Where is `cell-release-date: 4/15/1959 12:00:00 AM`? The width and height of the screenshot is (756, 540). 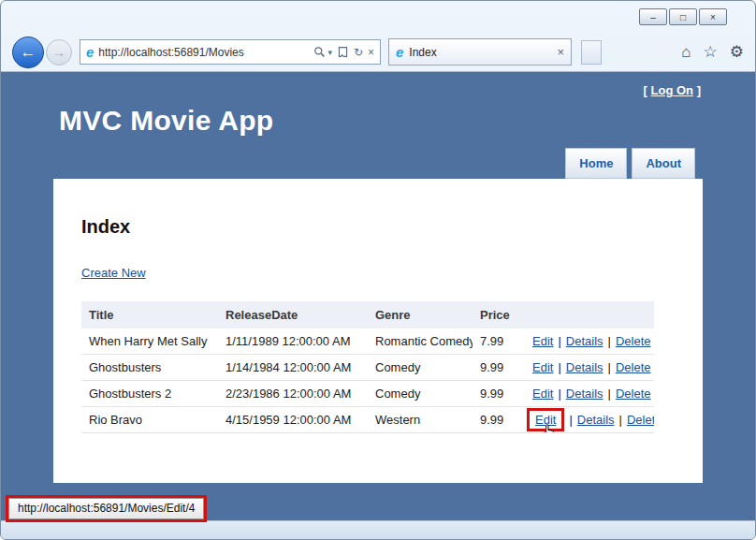
cell-release-date: 4/15/1959 12:00:00 AM is located at coordinates (293, 420).